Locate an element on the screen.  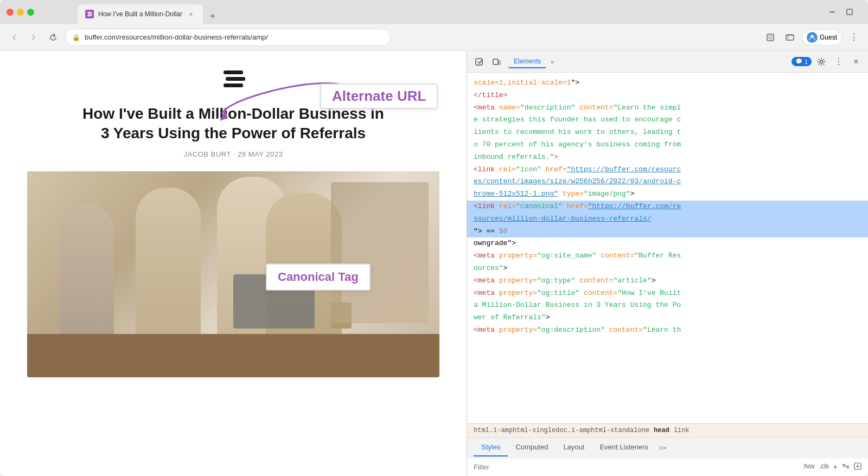
styles-settings-icon is located at coordinates (846, 467).